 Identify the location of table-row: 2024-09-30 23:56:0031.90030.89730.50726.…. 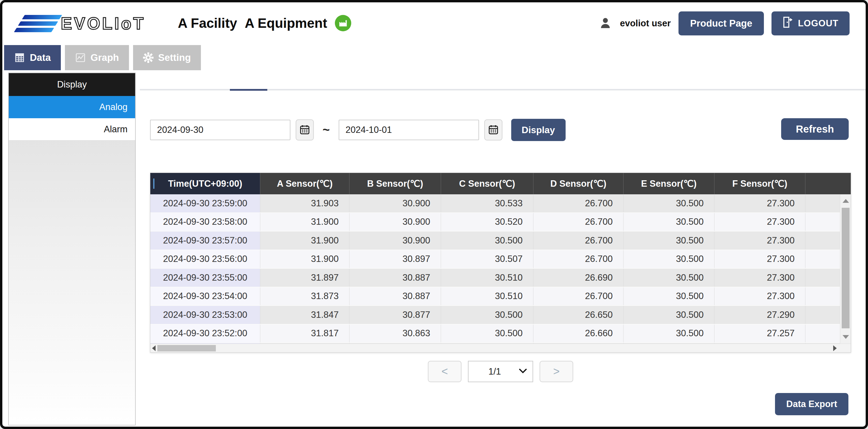
(495, 260).